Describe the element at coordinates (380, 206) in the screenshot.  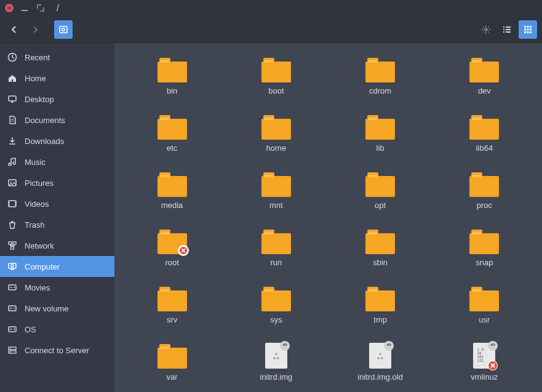
I see `file-label: opt` at that location.